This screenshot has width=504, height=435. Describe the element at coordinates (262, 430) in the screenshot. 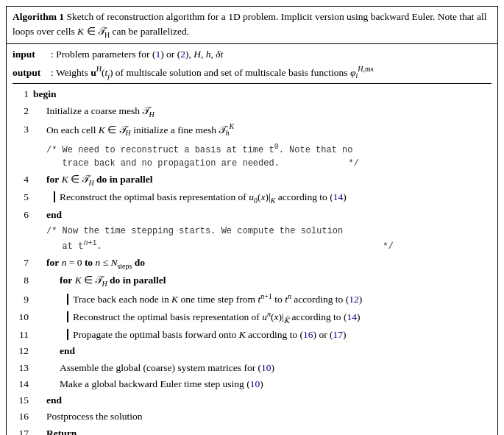

I see `step-content-17: Return` at that location.